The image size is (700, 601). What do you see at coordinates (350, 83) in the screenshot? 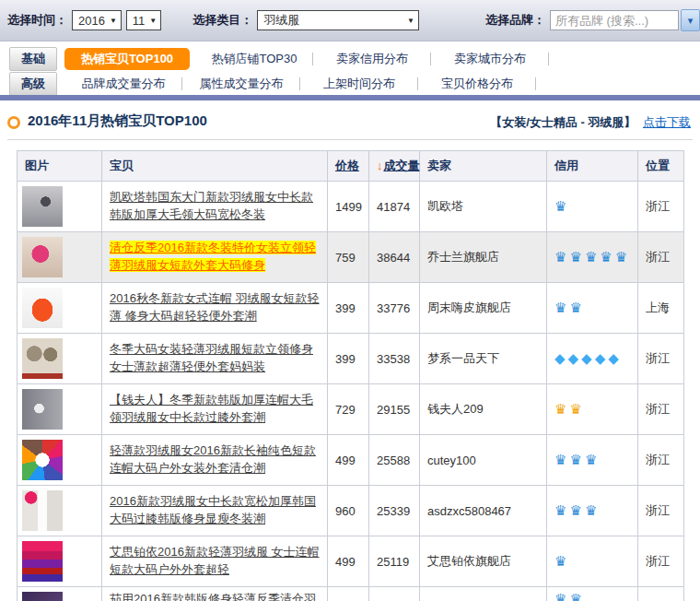
I see `advanced-tab-row: 高级 品牌成交量分布属性成交量分布上架时间分布宝贝价格分布` at bounding box center [350, 83].